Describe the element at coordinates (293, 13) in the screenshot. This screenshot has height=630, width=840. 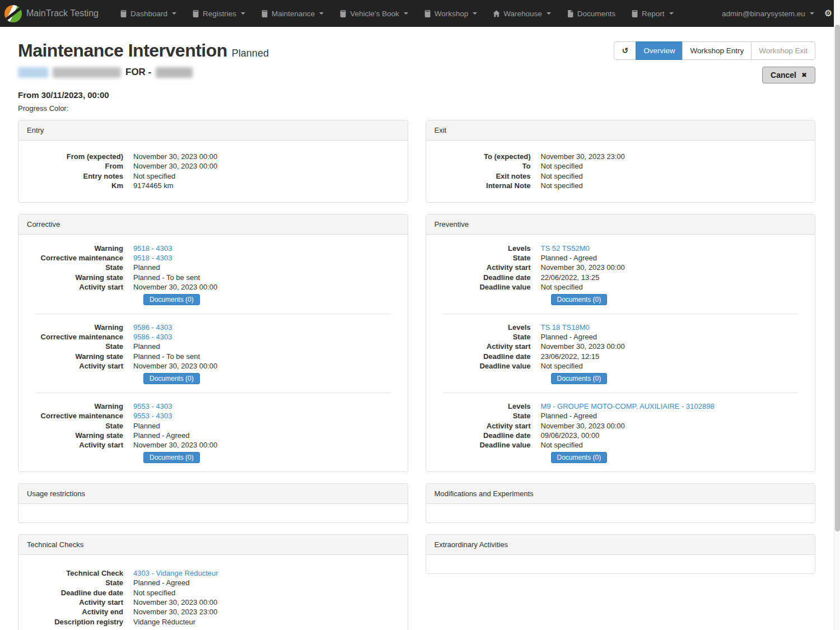
I see `nav-item-label: Maintenance` at that location.